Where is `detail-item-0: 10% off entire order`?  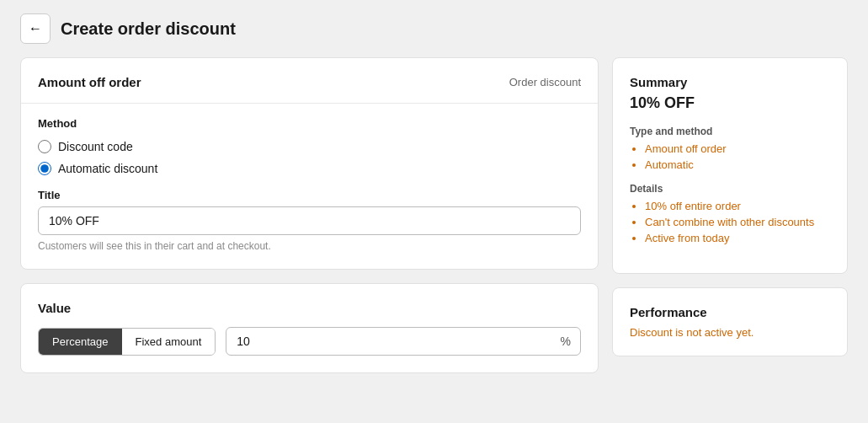
detail-item-0: 10% off entire order is located at coordinates (738, 206).